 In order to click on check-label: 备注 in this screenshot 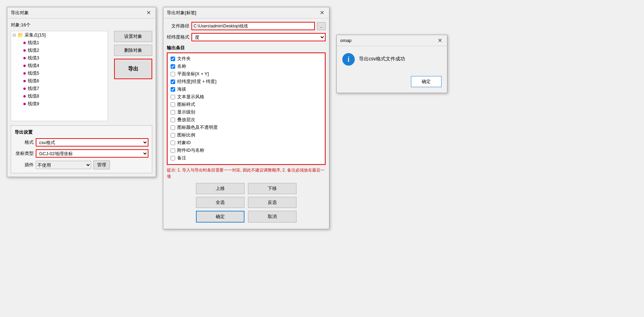, I will do `click(182, 158)`.